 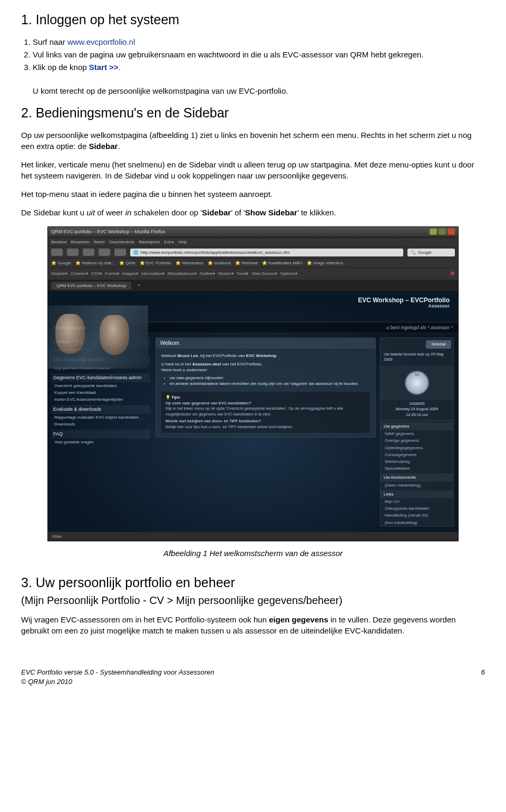 I want to click on search-engine-icon: 🔍, so click(x=413, y=253).